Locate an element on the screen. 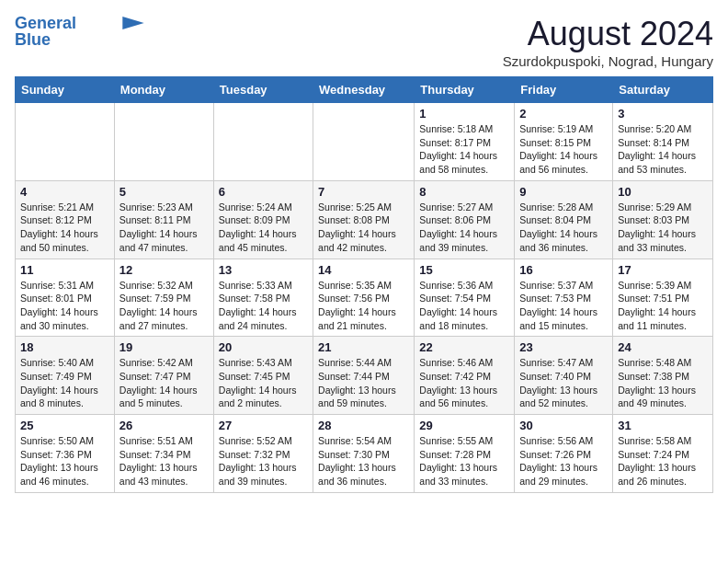  page-header: General Blue August 2024 Szurdokpuspoki,… is located at coordinates (364, 42).